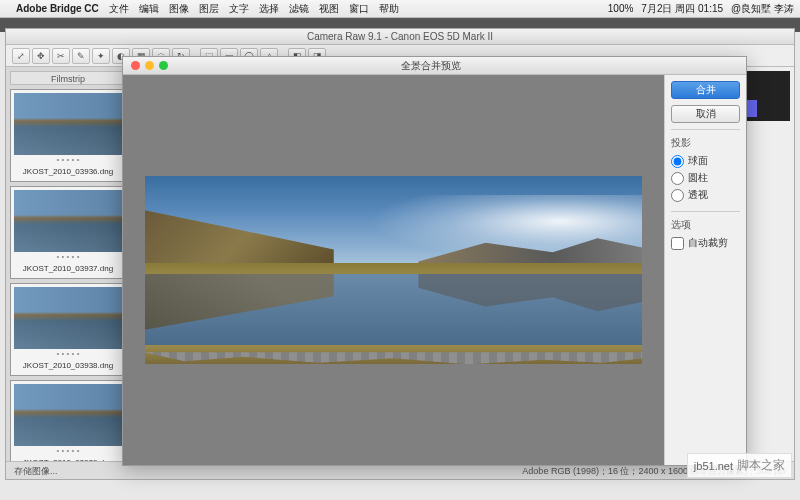 The image size is (800, 500). Describe the element at coordinates (209, 9) in the screenshot. I see `menu-layer: 图层` at that location.